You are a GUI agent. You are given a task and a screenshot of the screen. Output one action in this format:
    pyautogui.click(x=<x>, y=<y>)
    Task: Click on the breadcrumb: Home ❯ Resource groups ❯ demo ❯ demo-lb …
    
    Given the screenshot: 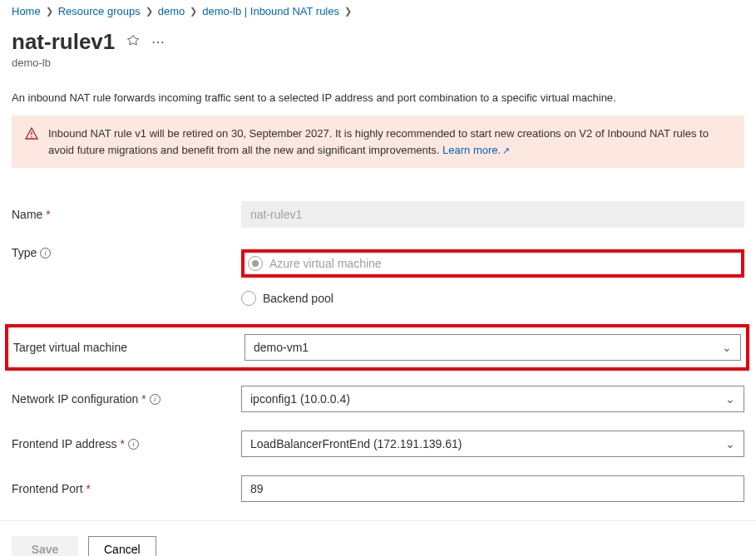 What is the action you would take?
    pyautogui.click(x=378, y=12)
    